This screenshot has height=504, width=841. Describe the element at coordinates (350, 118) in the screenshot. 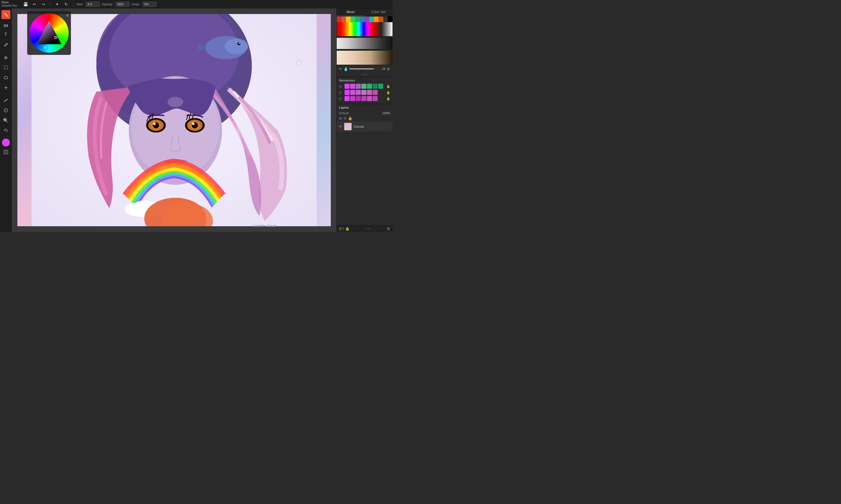

I see `layer-lock-icon: 🔒` at that location.